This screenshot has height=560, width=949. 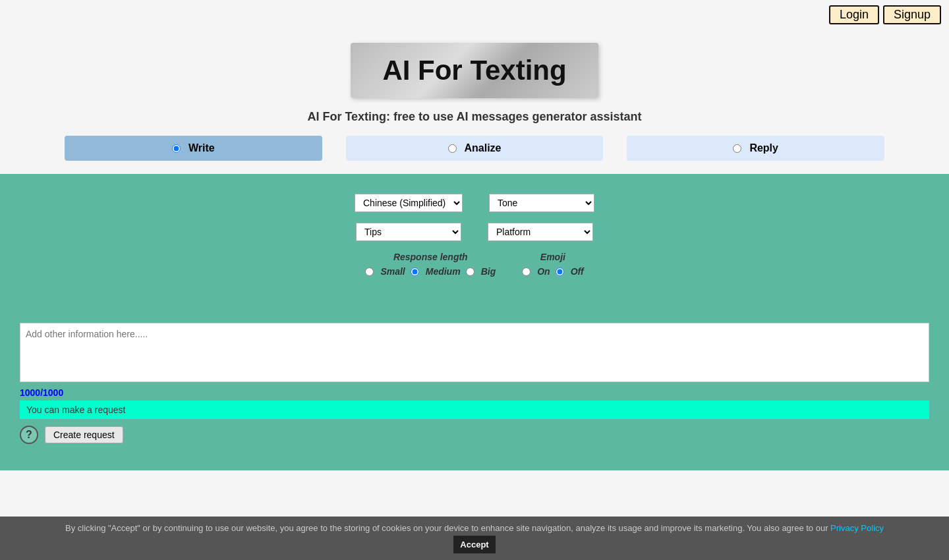 I want to click on request-banner: You can make a request, so click(x=474, y=410).